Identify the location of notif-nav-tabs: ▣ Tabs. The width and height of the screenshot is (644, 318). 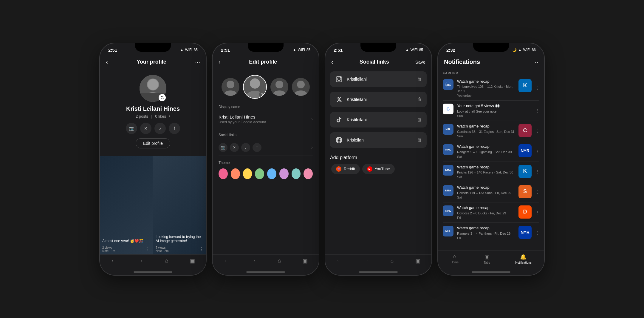
(487, 259).